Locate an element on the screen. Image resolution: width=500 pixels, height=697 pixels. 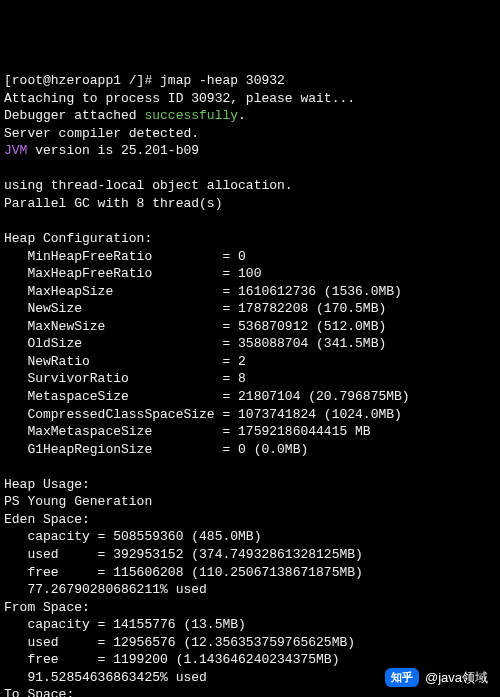
heap-config-row: MaxNewSize = 536870912 (512.0MB) is located at coordinates (250, 327).